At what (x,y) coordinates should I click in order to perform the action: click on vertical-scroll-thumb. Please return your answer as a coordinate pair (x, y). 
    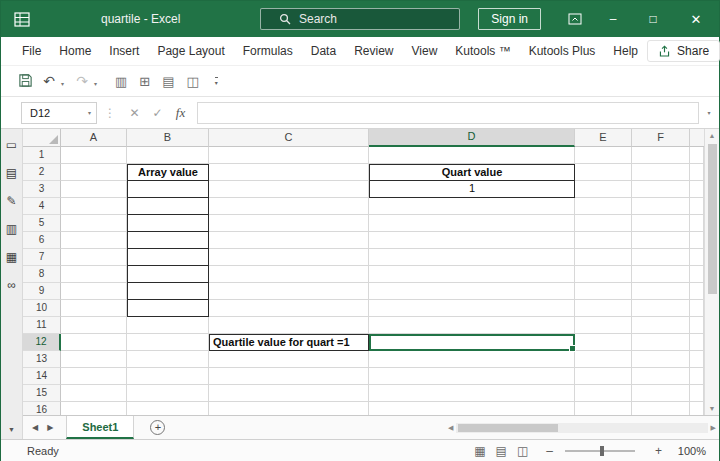
    Looking at the image, I should click on (712, 219).